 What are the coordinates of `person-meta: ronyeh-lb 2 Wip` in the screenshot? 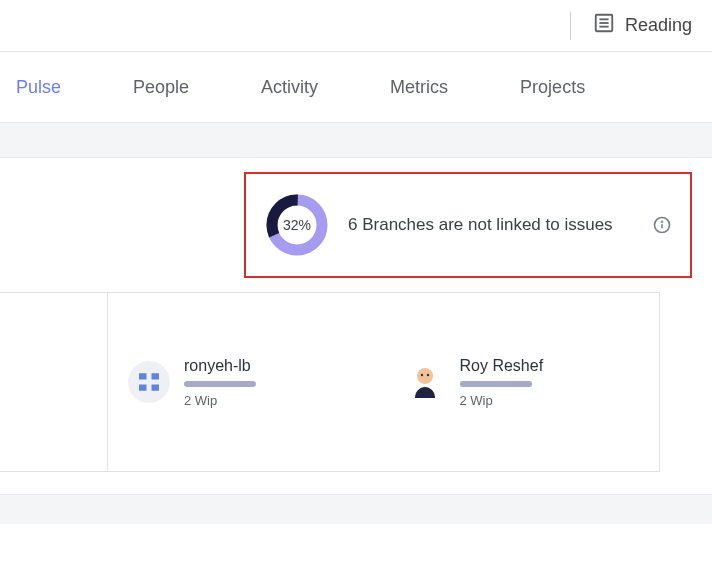 It's located at (220, 382).